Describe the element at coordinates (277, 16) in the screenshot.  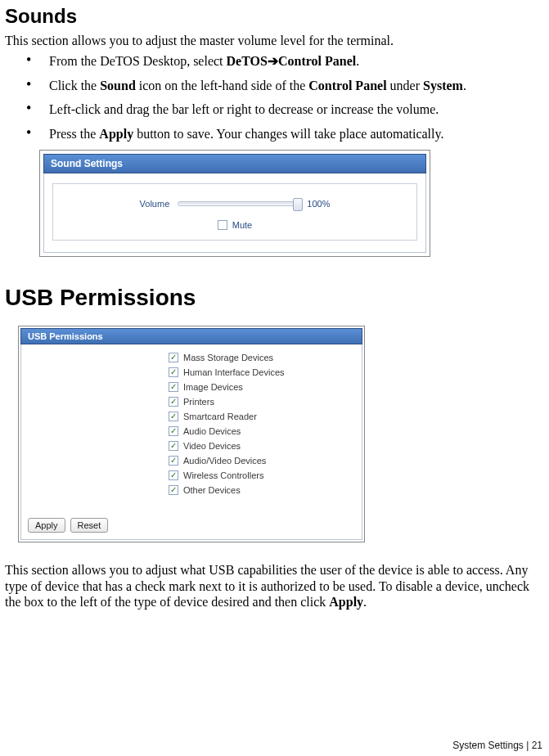
I see `sounds-heading: Sounds` at that location.